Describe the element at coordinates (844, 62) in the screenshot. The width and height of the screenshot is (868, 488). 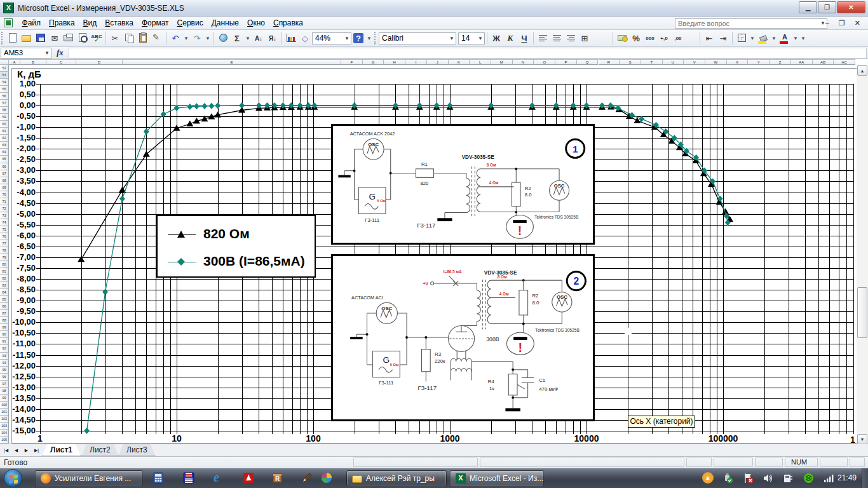
I see `column-header-AC: AC` at that location.